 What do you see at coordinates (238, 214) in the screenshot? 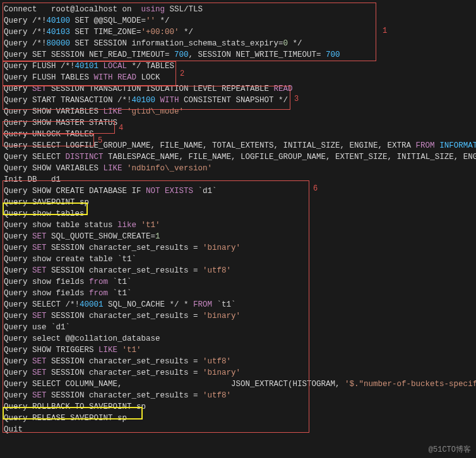
I see `log-line: Query show tables` at bounding box center [238, 214].